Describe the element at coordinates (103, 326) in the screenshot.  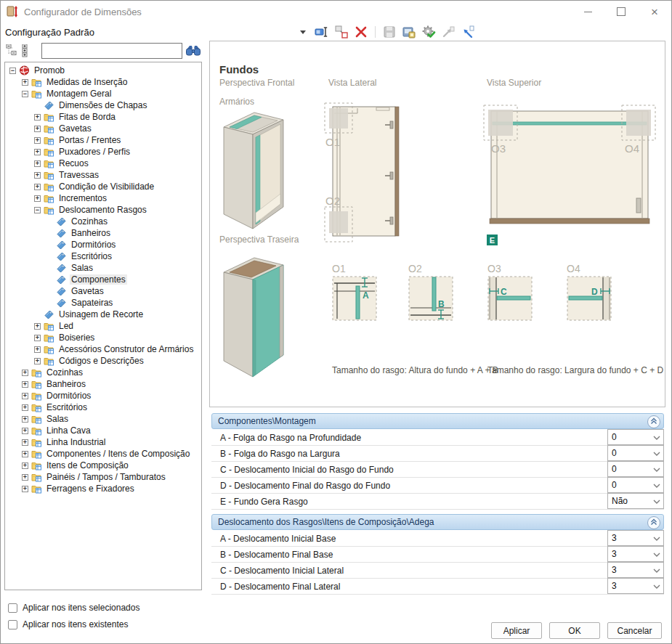
I see `tree-item: +Led` at that location.